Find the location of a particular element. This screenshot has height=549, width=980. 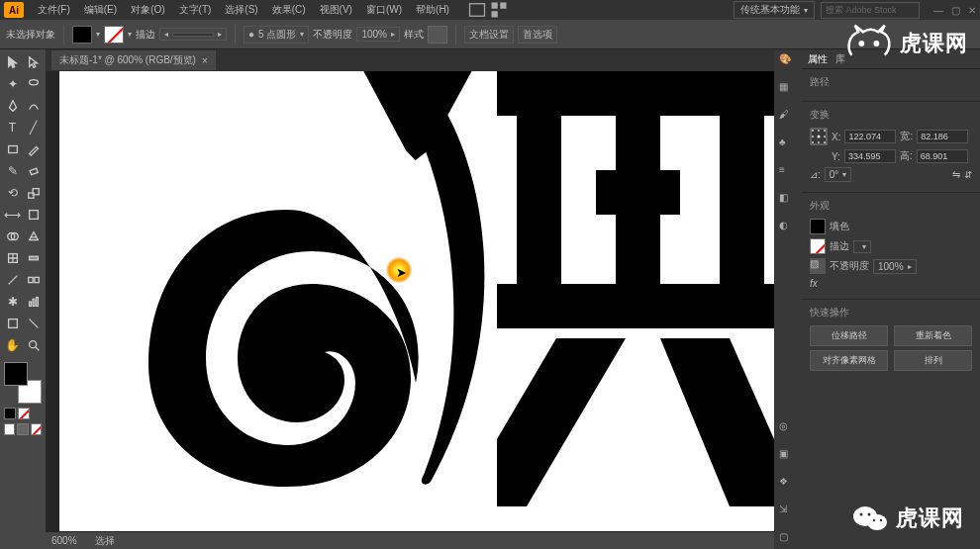

transparency-panel-icon: ◐ is located at coordinates (788, 229).